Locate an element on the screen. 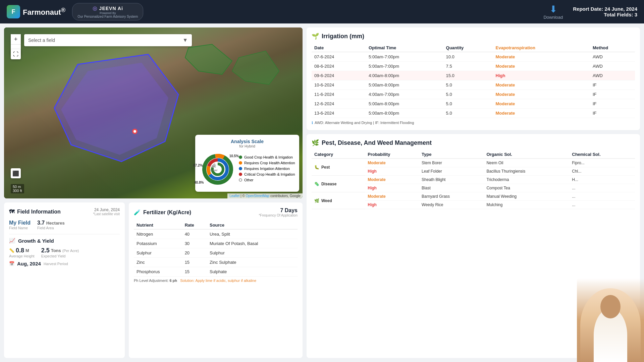 The height and width of the screenshot is (362, 644). report-date-label: Report Date: is located at coordinates (588, 9).